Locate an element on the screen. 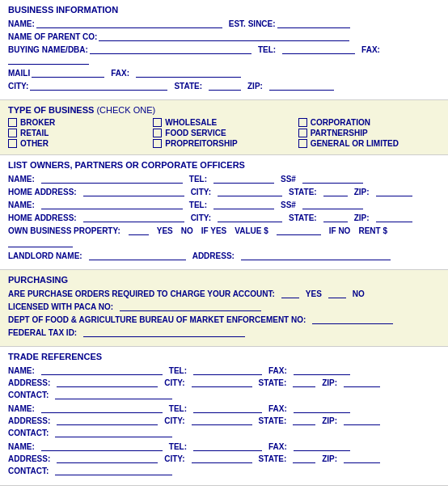 The width and height of the screenshot is (448, 494). trade3-name-input is located at coordinates (102, 446).